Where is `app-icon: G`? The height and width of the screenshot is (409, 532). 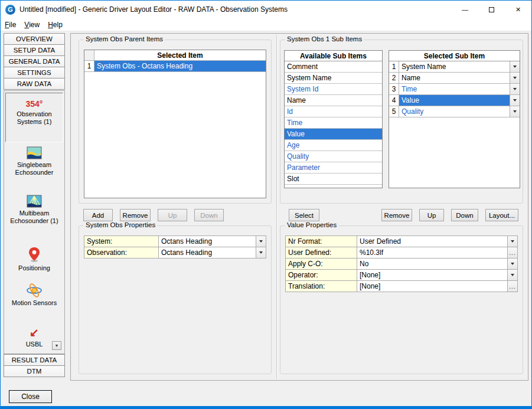
app-icon: G is located at coordinates (11, 9).